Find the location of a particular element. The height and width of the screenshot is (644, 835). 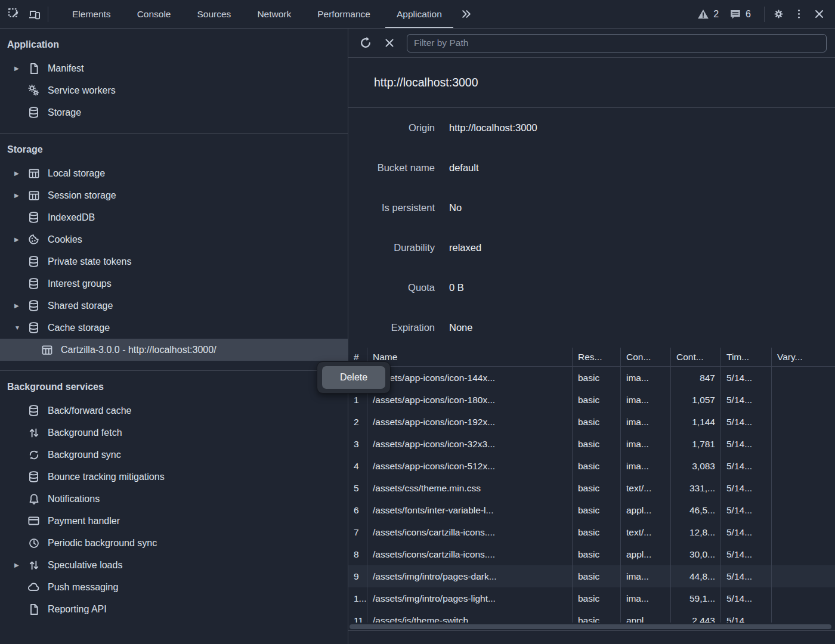

table-cell: 4 is located at coordinates (358, 466).